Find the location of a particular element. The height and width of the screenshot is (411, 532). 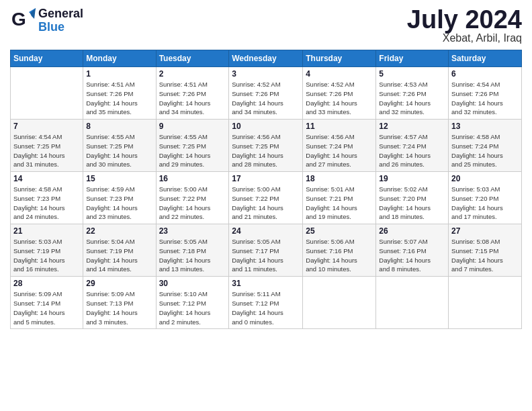

day-number: 30 is located at coordinates (193, 283).